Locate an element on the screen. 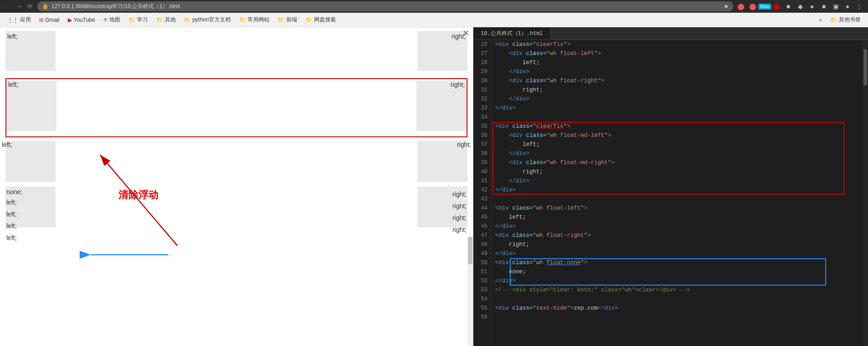 This screenshot has height=346, width=868. apps-icon: ⋮⋮ is located at coordinates (13, 20).